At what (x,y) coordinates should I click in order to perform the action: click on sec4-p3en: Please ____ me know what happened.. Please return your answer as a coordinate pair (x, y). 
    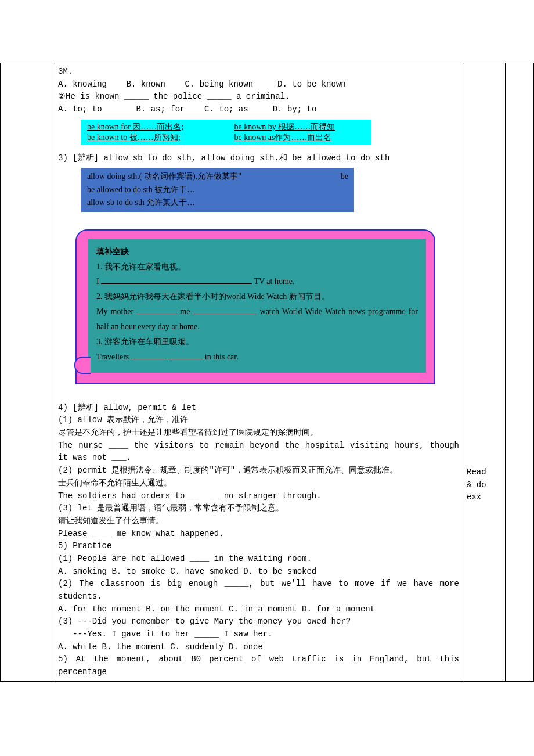
    Looking at the image, I should click on (259, 534).